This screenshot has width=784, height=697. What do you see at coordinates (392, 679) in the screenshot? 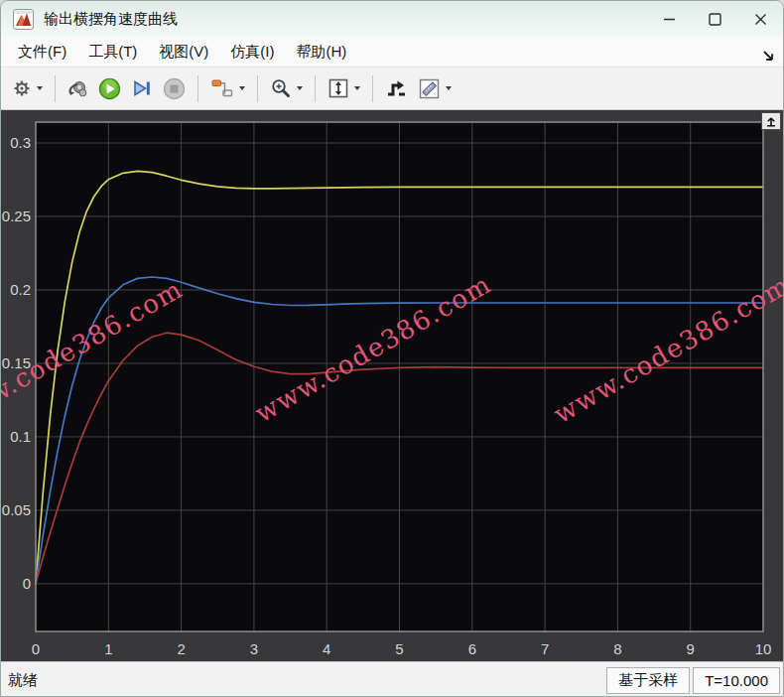
I see `status-bar: 就绪 基于采样 T=10.000` at bounding box center [392, 679].